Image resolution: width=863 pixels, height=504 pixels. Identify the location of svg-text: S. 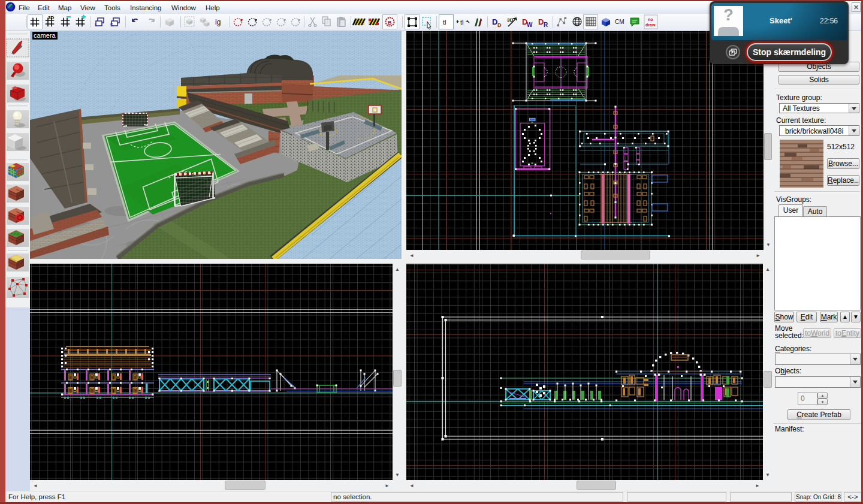
(111, 25).